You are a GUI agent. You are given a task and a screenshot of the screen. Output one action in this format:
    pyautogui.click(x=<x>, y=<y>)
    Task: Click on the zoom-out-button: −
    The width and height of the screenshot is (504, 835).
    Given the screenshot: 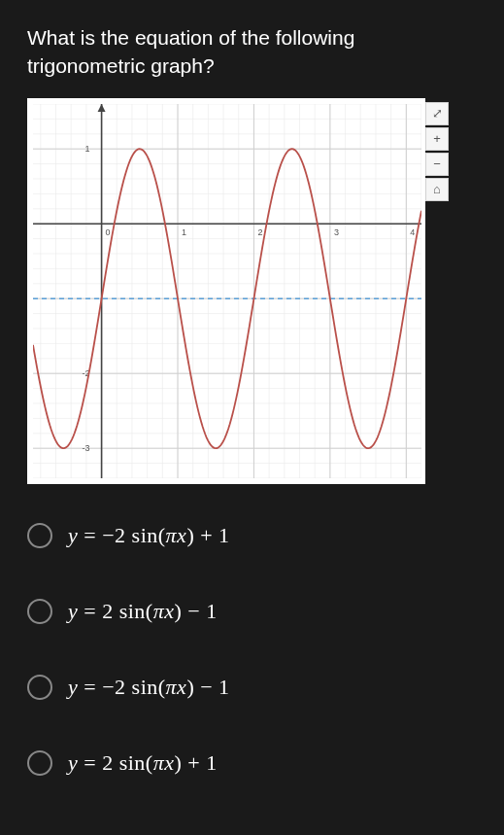 What is the action you would take?
    pyautogui.click(x=437, y=164)
    